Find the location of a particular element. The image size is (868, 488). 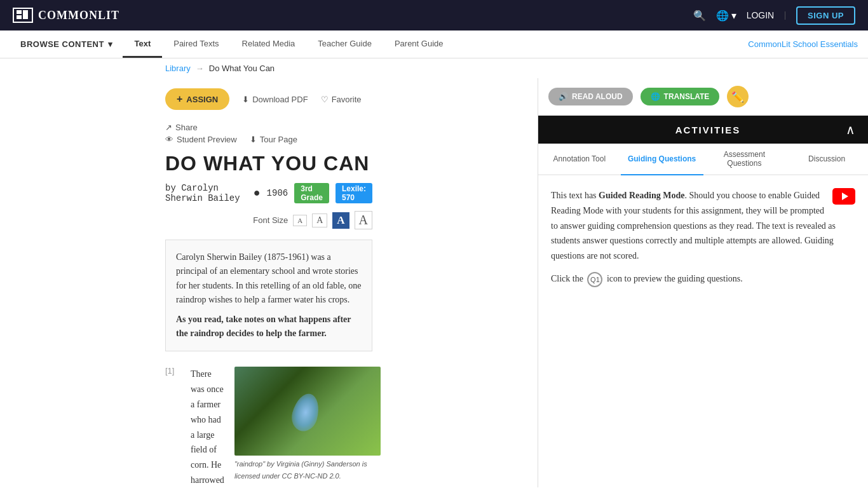

secondary-navigation: BROWSE CONTENT ▾ Text Paired Texts Relat… is located at coordinates (434, 44).